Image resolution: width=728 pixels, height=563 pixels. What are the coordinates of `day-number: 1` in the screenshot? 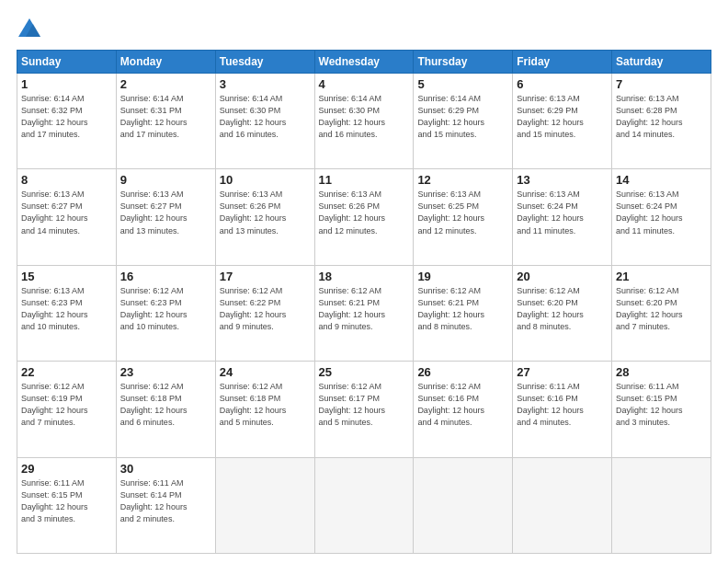 It's located at (66, 85).